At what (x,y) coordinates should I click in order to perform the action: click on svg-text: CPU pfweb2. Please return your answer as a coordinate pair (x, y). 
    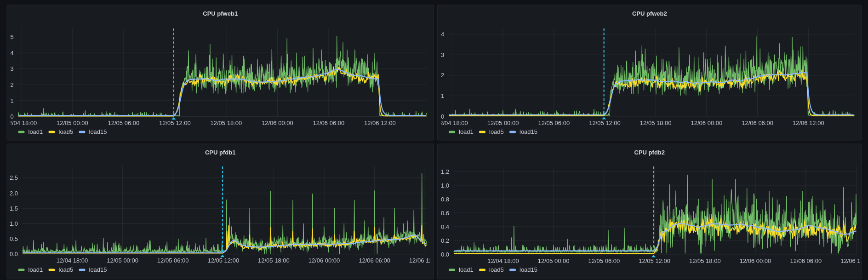
    Looking at the image, I should click on (650, 14).